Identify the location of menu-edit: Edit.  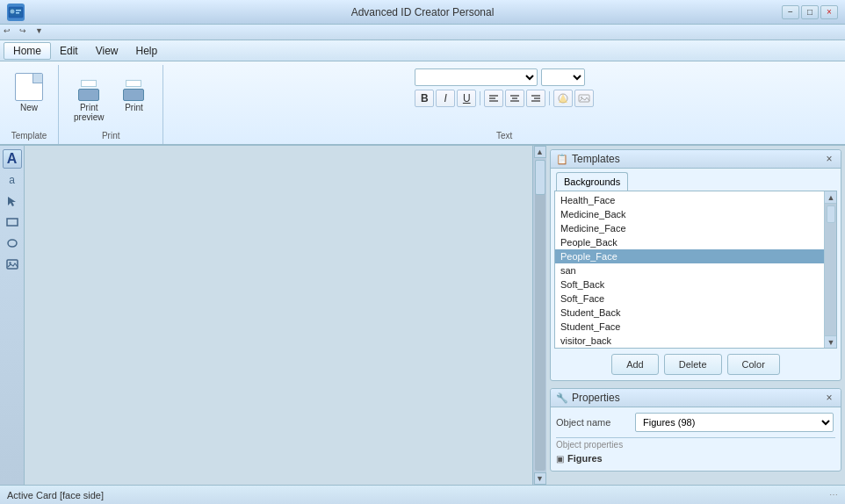
(69, 51).